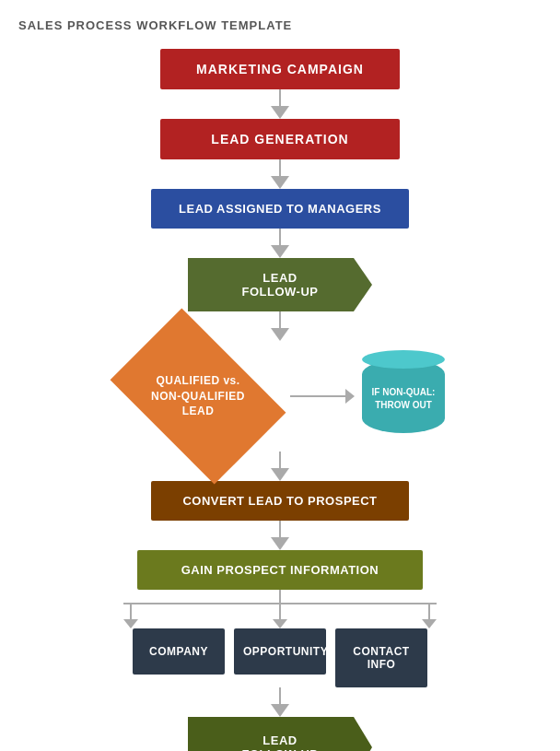  What do you see at coordinates (280, 285) in the screenshot?
I see `lead-followup1-box: LEAD FOLLOW-UP` at bounding box center [280, 285].